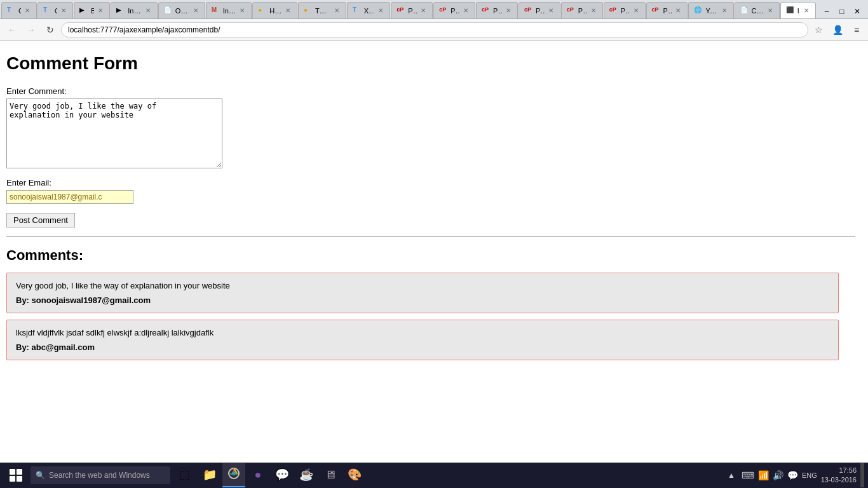 The image size is (868, 488). What do you see at coordinates (431, 92) in the screenshot?
I see `comment-label: Enter Comment:` at bounding box center [431, 92].